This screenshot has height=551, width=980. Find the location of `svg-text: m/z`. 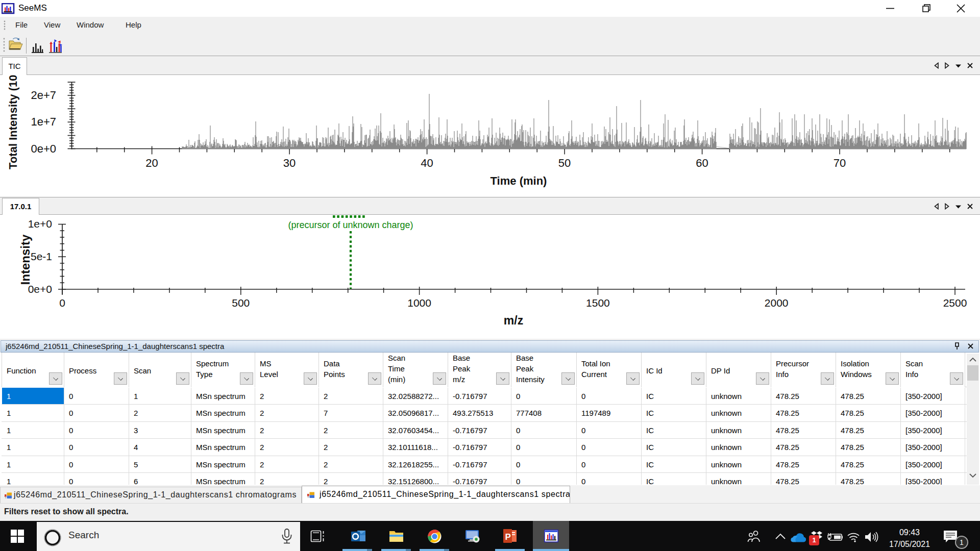

svg-text: m/z is located at coordinates (513, 320).